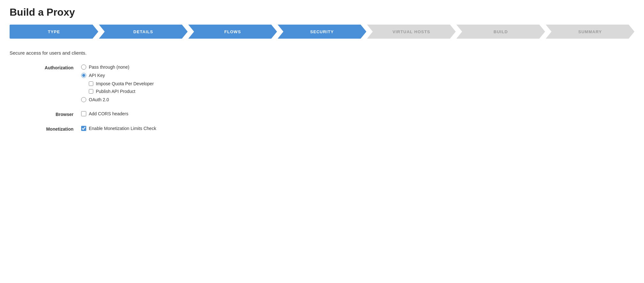  What do you see at coordinates (125, 84) in the screenshot?
I see `impose-quota-label: Impose Quota Per Developer` at bounding box center [125, 84].